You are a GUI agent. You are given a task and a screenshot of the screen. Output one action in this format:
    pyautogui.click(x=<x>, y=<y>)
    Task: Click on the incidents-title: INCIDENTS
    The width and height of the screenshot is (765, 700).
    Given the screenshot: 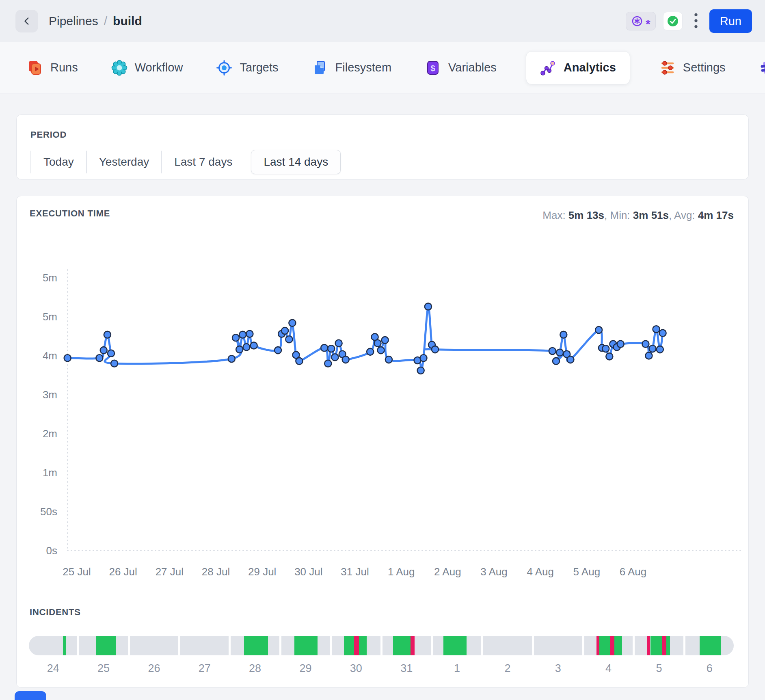 What is the action you would take?
    pyautogui.click(x=55, y=612)
    